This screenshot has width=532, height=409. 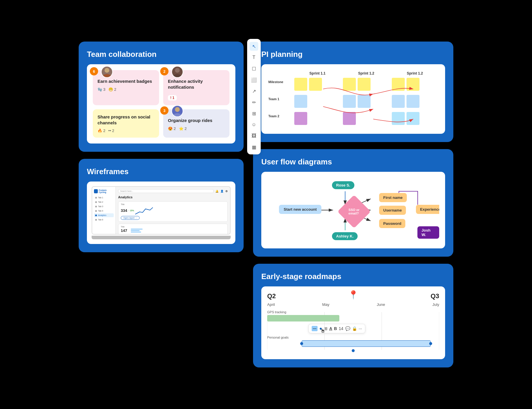 What do you see at coordinates (173, 212) in the screenshot?
I see `analytics-card-1: Title 334 ↑ 15% Open report →` at bounding box center [173, 212].